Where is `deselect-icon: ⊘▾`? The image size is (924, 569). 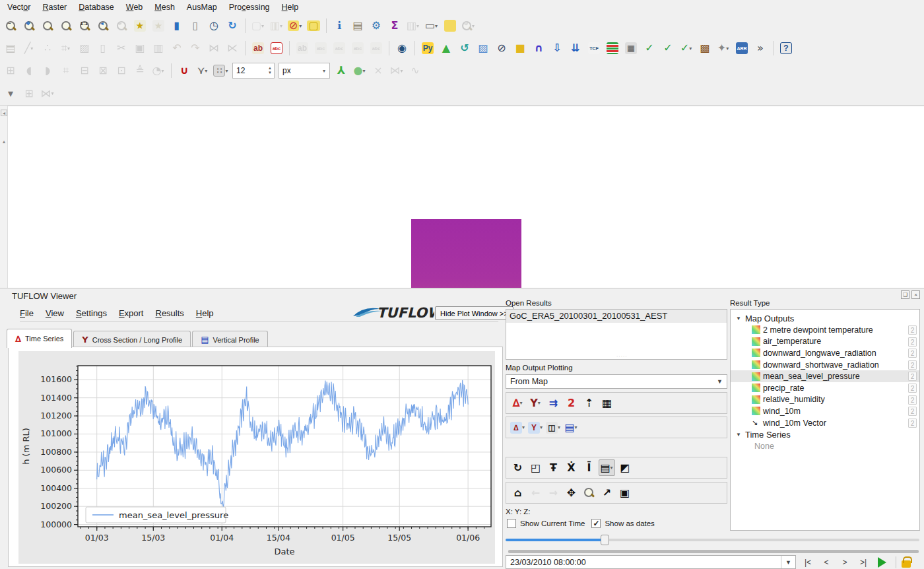
deselect-icon: ⊘▾ is located at coordinates (295, 26).